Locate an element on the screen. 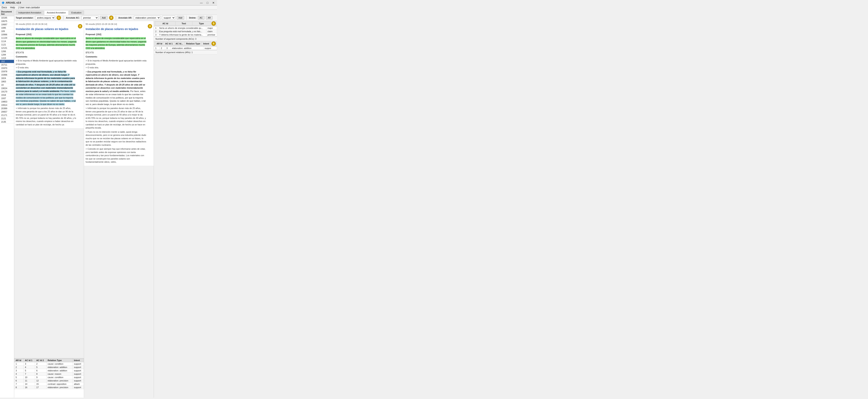 This screenshot has width=868, height=399. doc-item: 11134 is located at coordinates (7, 38).